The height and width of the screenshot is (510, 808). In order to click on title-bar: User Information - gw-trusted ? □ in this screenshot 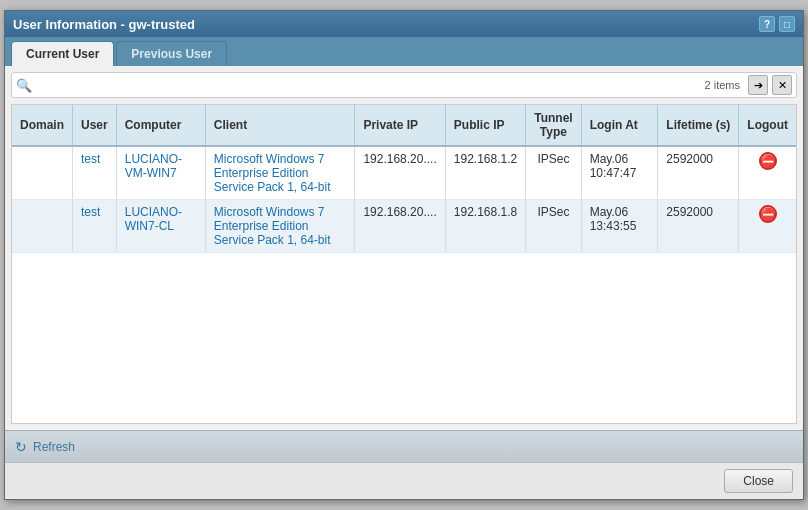, I will do `click(404, 24)`.